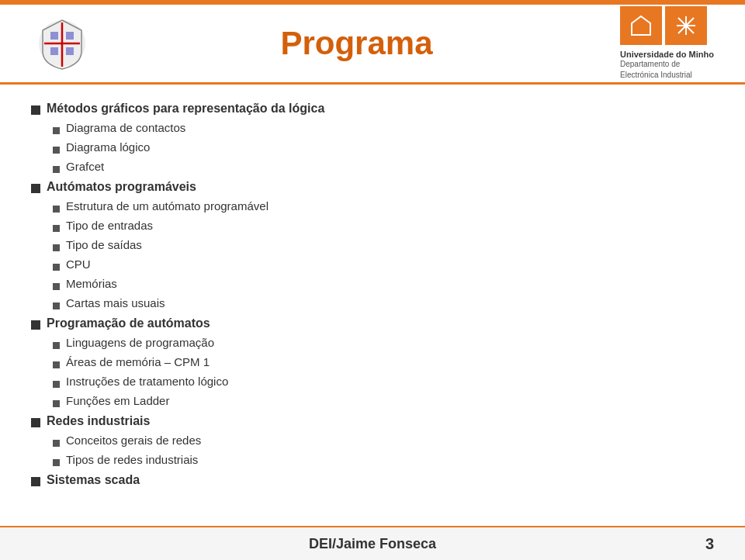  Describe the element at coordinates (104, 245) in the screenshot. I see `list-item-text: Tipo de saídas` at that location.